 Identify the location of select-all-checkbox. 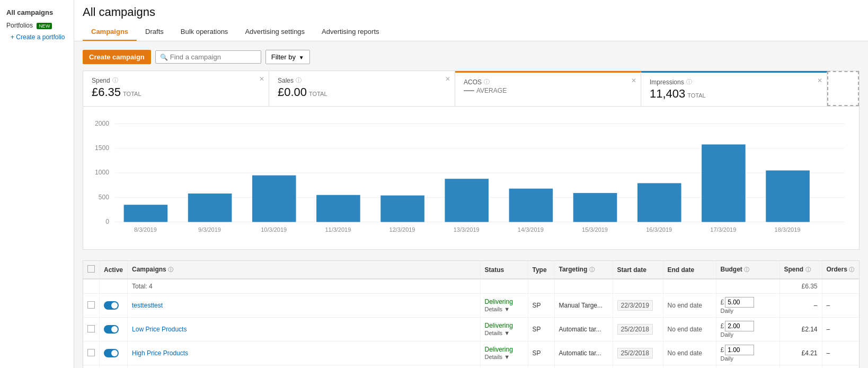
(91, 269).